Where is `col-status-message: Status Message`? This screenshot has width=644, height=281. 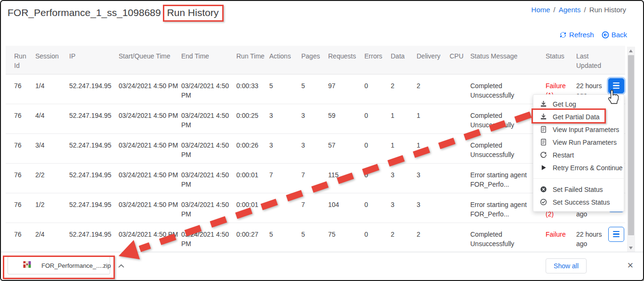
col-status-message: Status Message is located at coordinates (508, 60).